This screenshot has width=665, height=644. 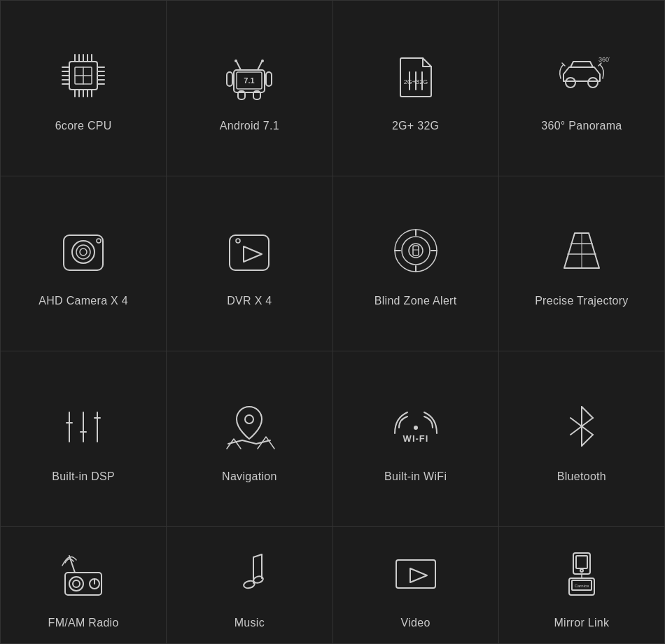 What do you see at coordinates (249, 440) in the screenshot?
I see `cell-navigation: Navigation` at bounding box center [249, 440].